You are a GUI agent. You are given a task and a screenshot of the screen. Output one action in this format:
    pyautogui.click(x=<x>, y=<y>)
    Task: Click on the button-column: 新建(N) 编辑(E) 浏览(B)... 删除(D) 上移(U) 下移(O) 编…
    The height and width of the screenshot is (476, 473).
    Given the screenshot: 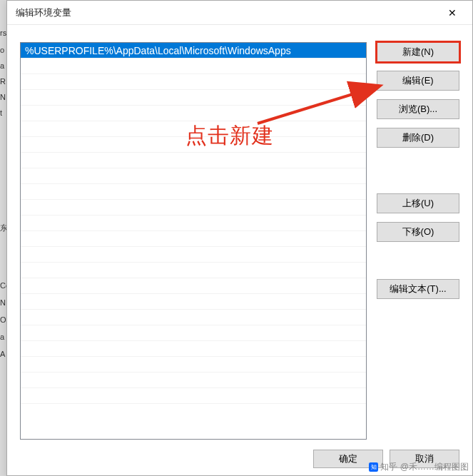 What is the action you would take?
    pyautogui.click(x=418, y=241)
    